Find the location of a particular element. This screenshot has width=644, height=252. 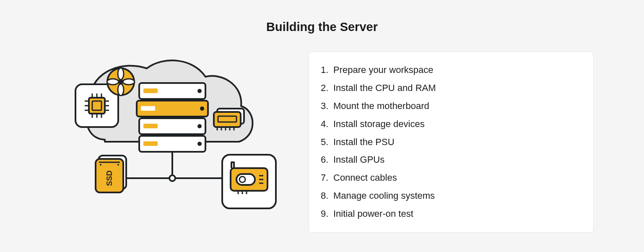

step-label: Install storage devices is located at coordinates (379, 124).